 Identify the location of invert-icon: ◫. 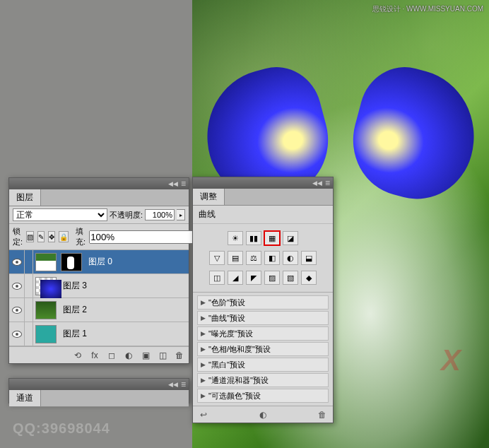
(217, 278).